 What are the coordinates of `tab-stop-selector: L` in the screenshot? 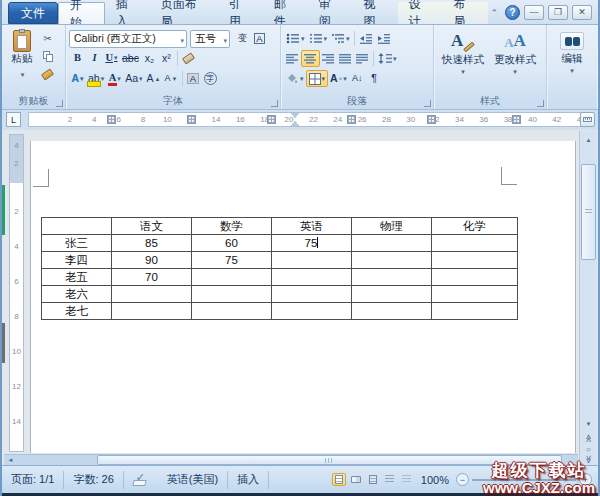 It's located at (14, 120).